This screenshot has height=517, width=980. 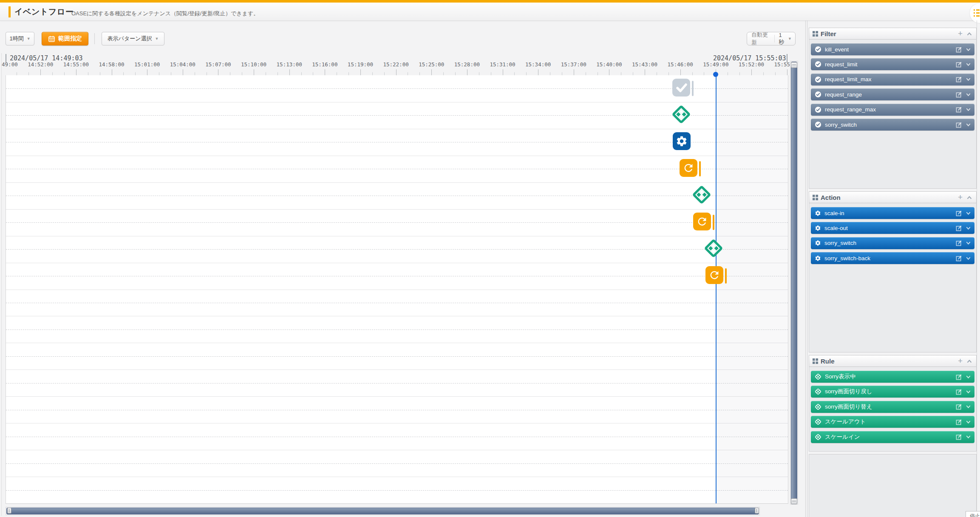 I want to click on filter-item: sorry_switch, so click(x=892, y=125).